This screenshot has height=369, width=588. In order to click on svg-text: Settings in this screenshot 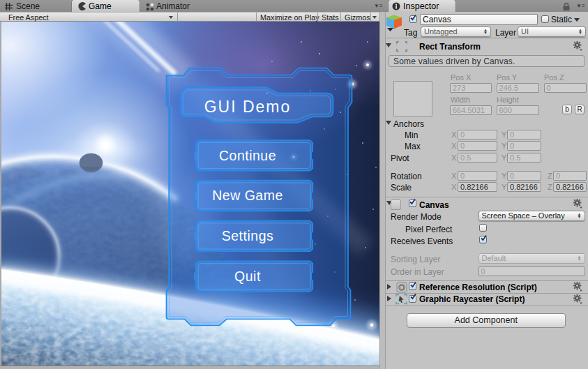, I will do `click(248, 236)`.